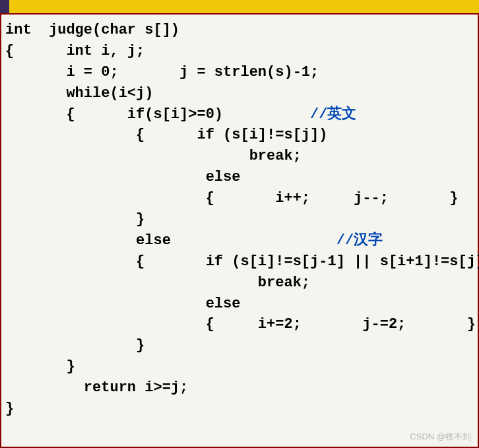 This screenshot has width=479, height=448. What do you see at coordinates (239, 135) in the screenshot?
I see `code-line: { if (s[i]!=s[j])` at bounding box center [239, 135].